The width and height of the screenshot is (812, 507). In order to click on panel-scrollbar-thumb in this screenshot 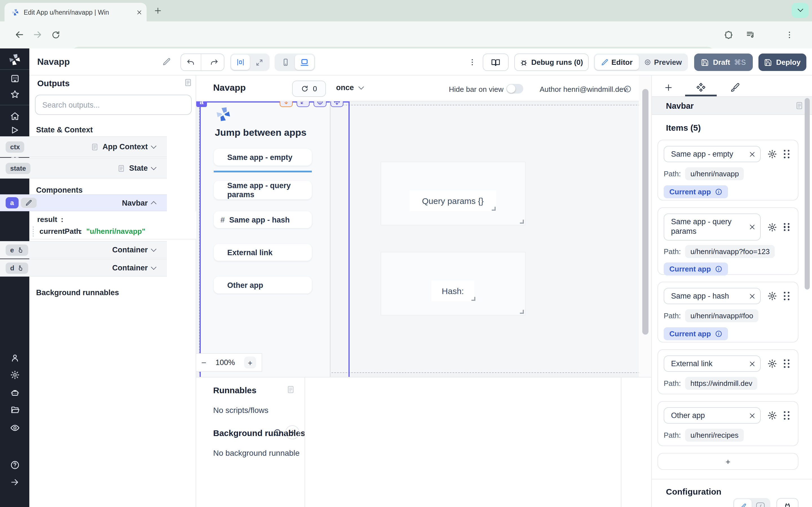, I will do `click(807, 194)`.